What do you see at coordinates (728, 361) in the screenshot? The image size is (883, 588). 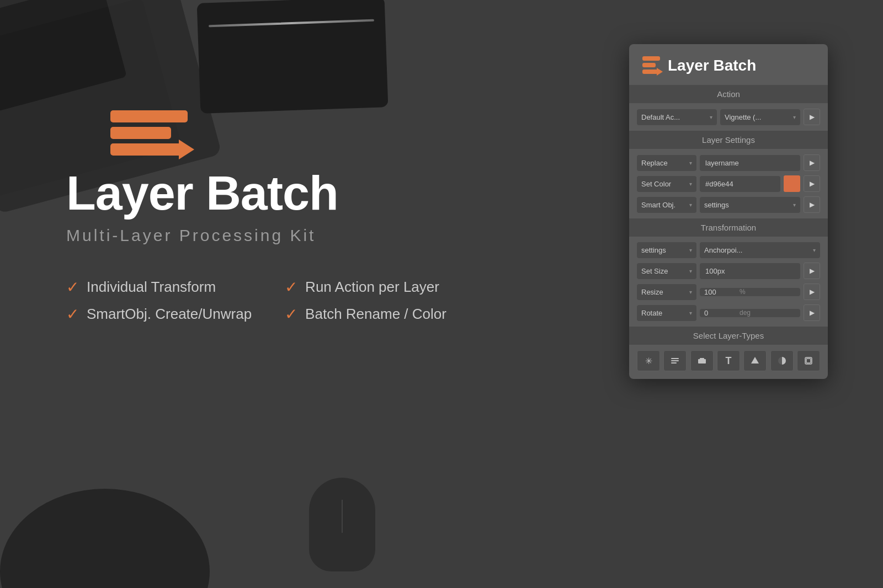 I see `layer-type-text: T` at bounding box center [728, 361].